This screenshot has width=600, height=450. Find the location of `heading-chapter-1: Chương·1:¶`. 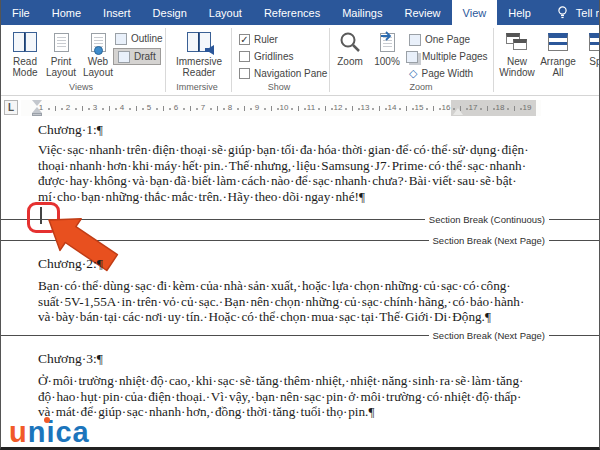

heading-chapter-1: Chương·1:¶ is located at coordinates (70, 130).